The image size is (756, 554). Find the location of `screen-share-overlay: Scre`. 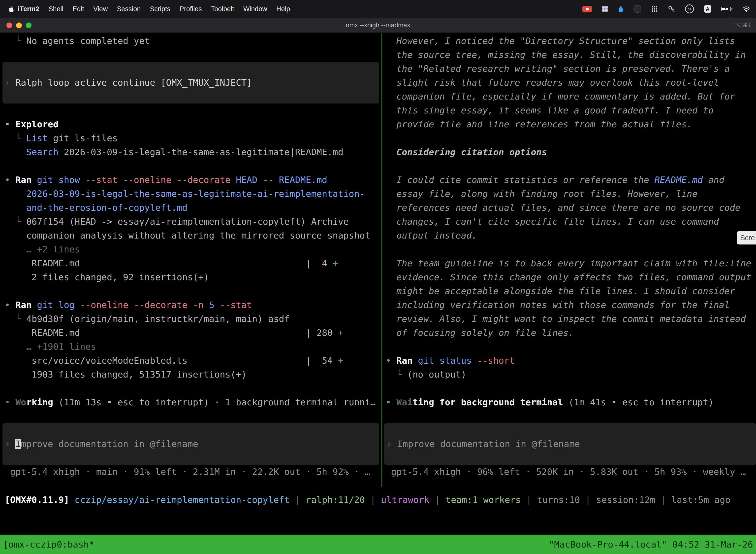

screen-share-overlay: Scre is located at coordinates (746, 238).